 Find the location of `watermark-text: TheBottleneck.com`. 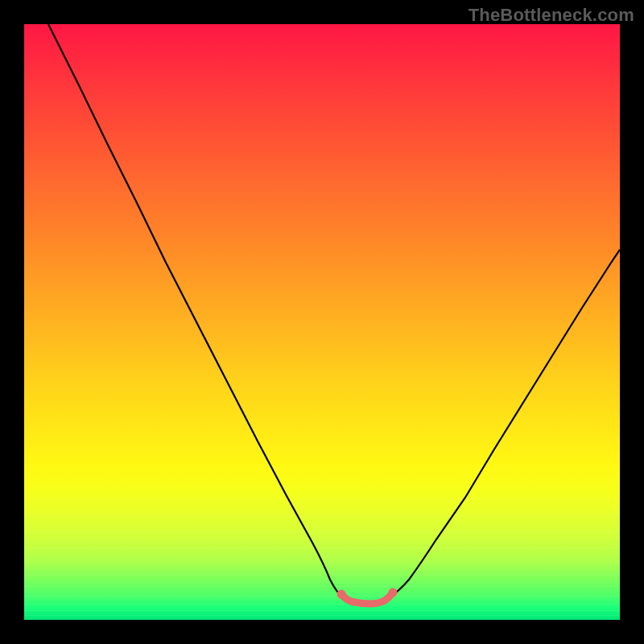

watermark-text: TheBottleneck.com is located at coordinates (551, 15).